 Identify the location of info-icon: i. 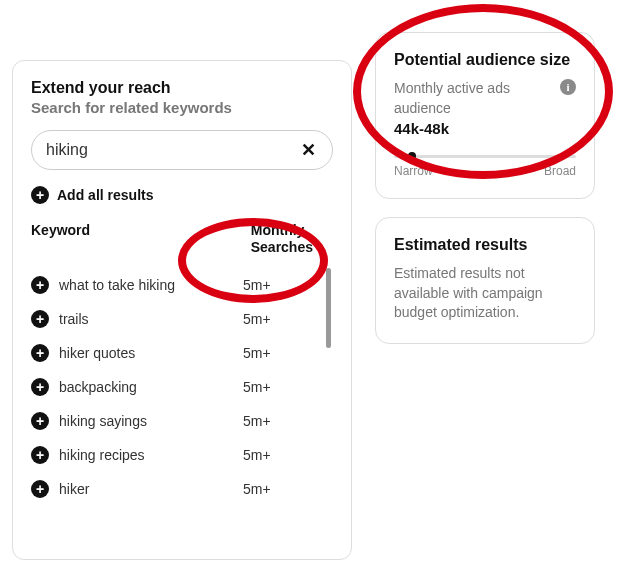
(568, 87).